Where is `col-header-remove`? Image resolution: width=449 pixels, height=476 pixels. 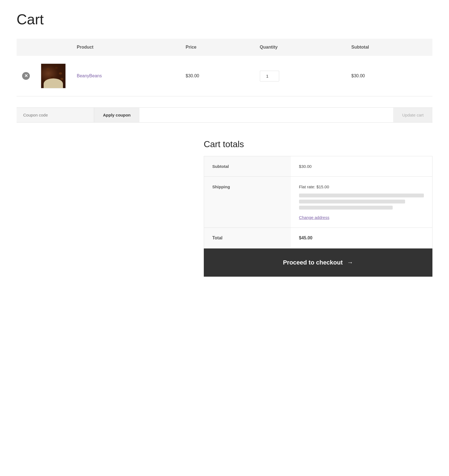
col-header-remove is located at coordinates (26, 47).